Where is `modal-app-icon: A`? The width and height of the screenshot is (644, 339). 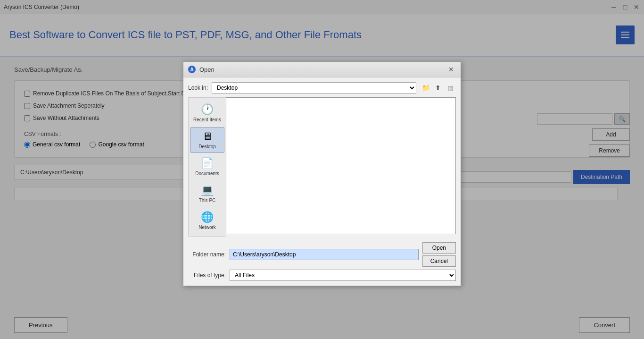 modal-app-icon: A is located at coordinates (192, 69).